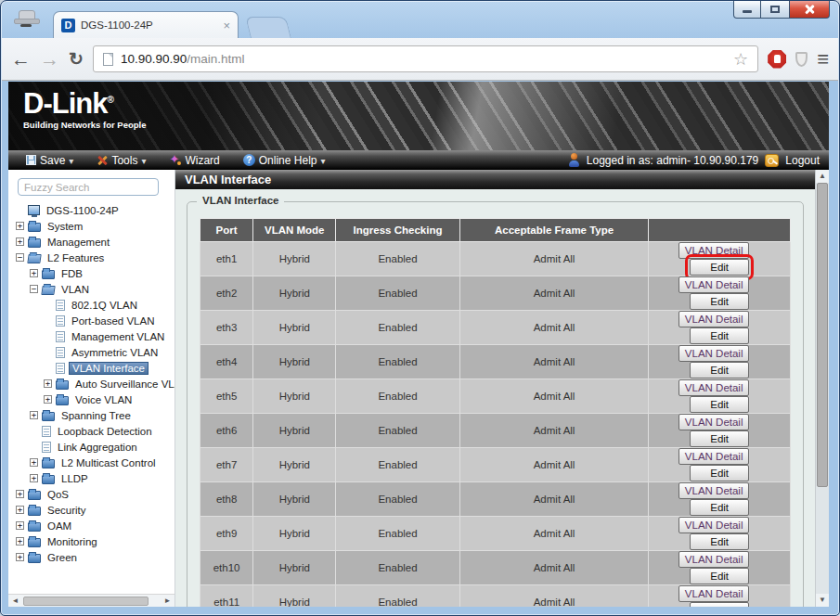 The width and height of the screenshot is (840, 616). What do you see at coordinates (822, 176) in the screenshot?
I see `scroll-up-icon: ▲` at bounding box center [822, 176].